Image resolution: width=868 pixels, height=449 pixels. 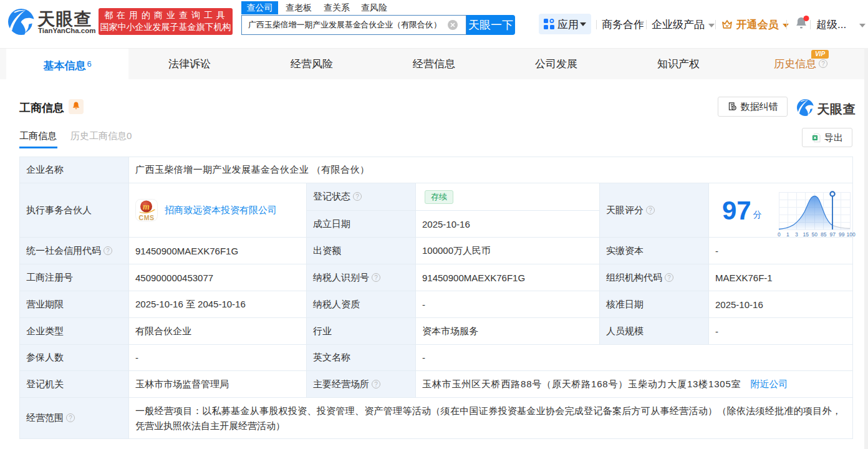 I want to click on svg-text: 15, so click(x=806, y=234).